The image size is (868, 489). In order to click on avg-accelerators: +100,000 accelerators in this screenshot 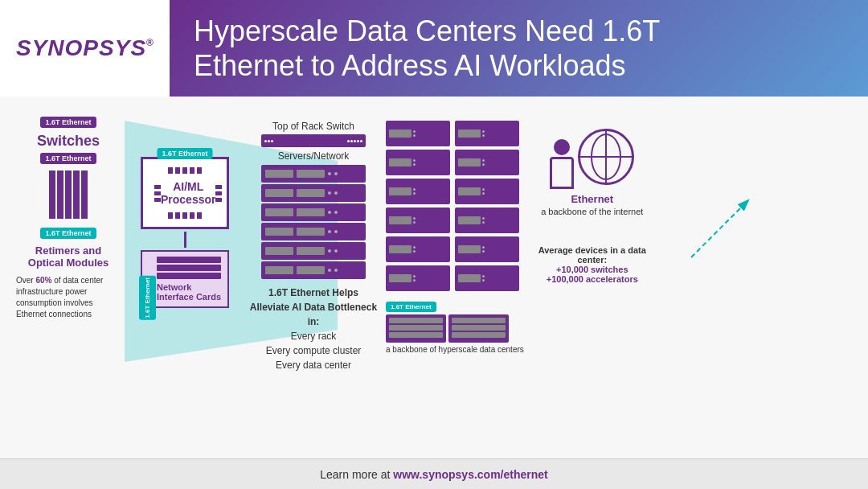, I will do `click(592, 279)`.